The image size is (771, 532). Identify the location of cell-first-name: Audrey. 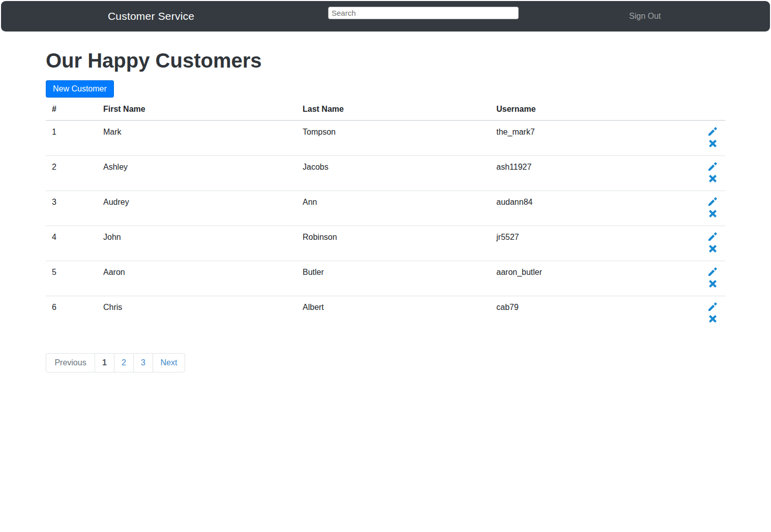
(197, 208).